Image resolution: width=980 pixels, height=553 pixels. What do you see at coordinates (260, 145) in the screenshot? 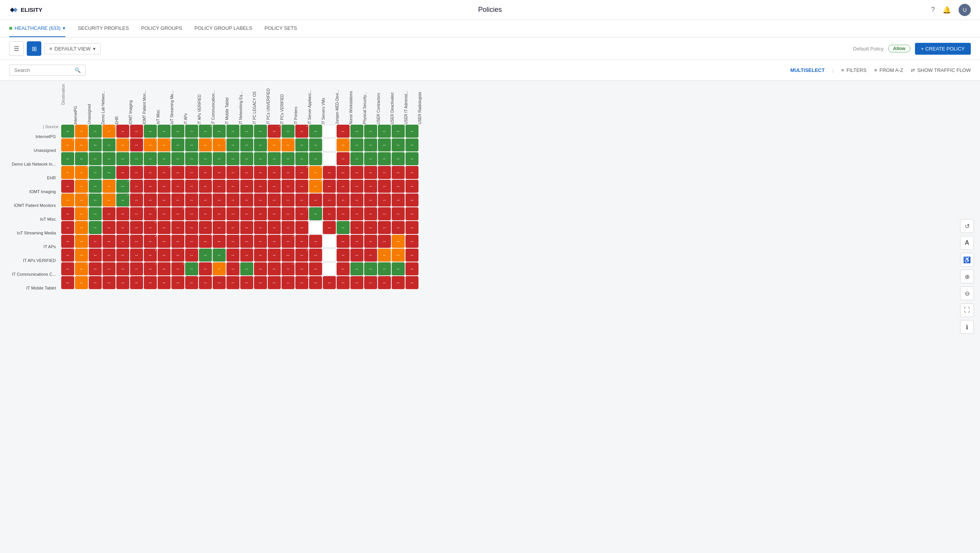
I see `matrix-cell-1-14: ↔` at bounding box center [260, 145].